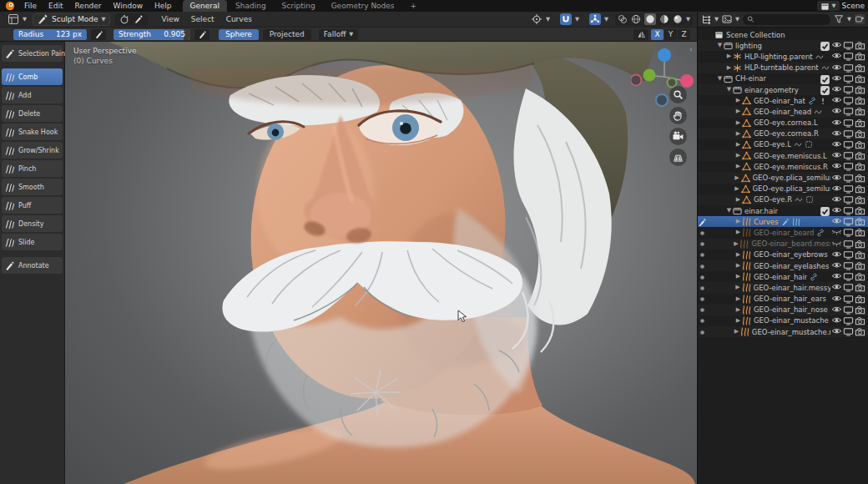  Describe the element at coordinates (32, 224) in the screenshot. I see `tool-density: Density` at that location.